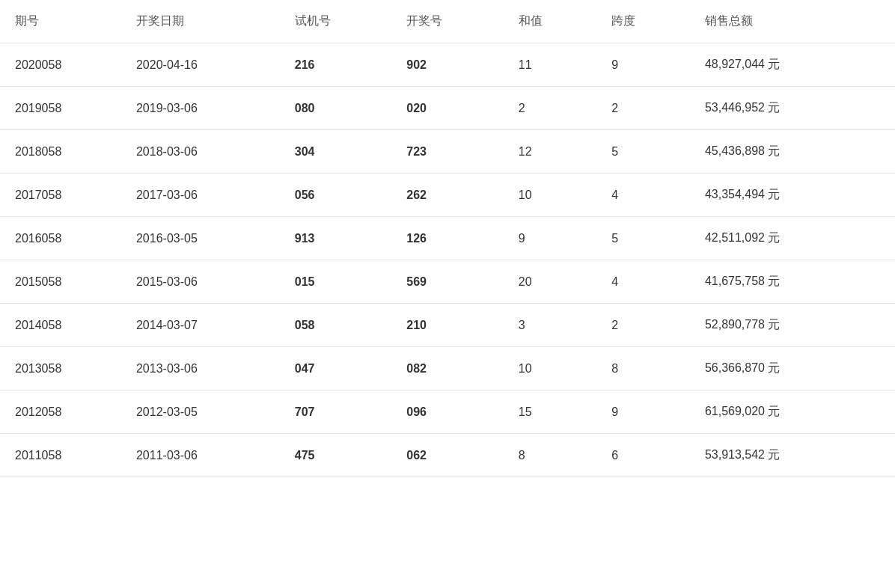 This screenshot has height=588, width=895. Describe the element at coordinates (551, 325) in the screenshot. I see `cell-sum: 3` at that location.